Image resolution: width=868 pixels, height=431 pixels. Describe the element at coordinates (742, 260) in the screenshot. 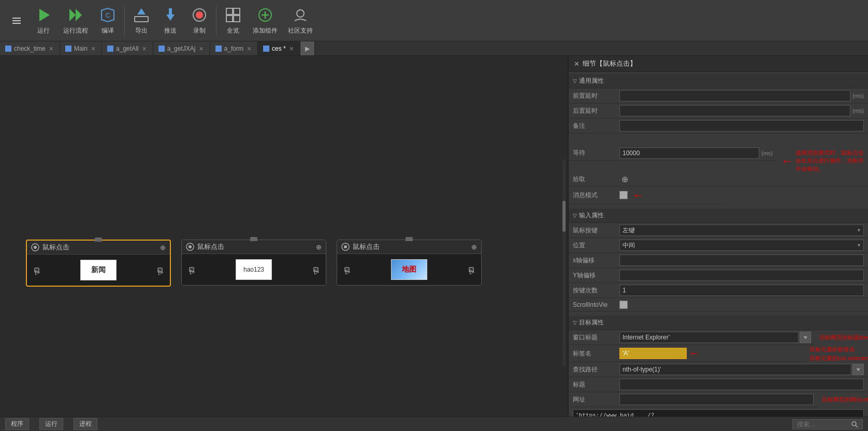

I see `prop-x-offset-input` at that location.